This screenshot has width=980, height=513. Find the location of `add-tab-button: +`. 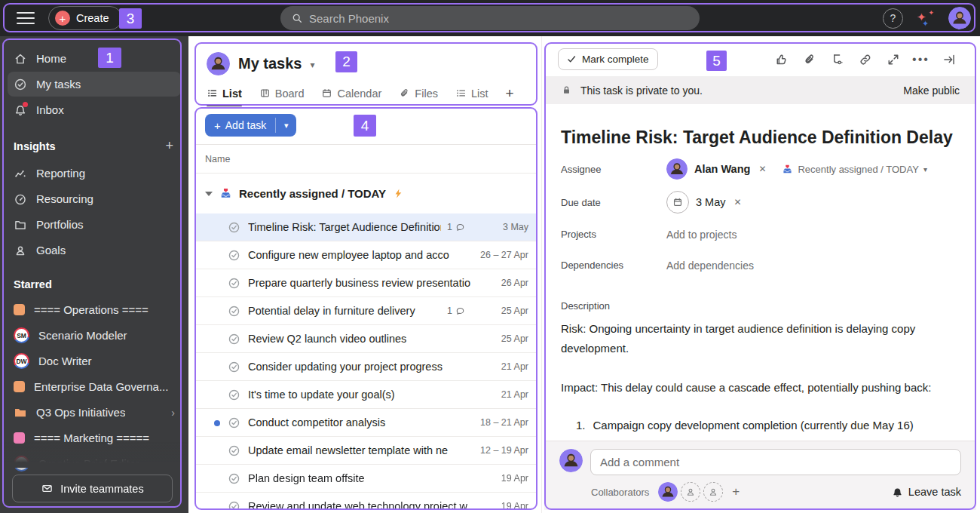

add-tab-button: + is located at coordinates (510, 97).